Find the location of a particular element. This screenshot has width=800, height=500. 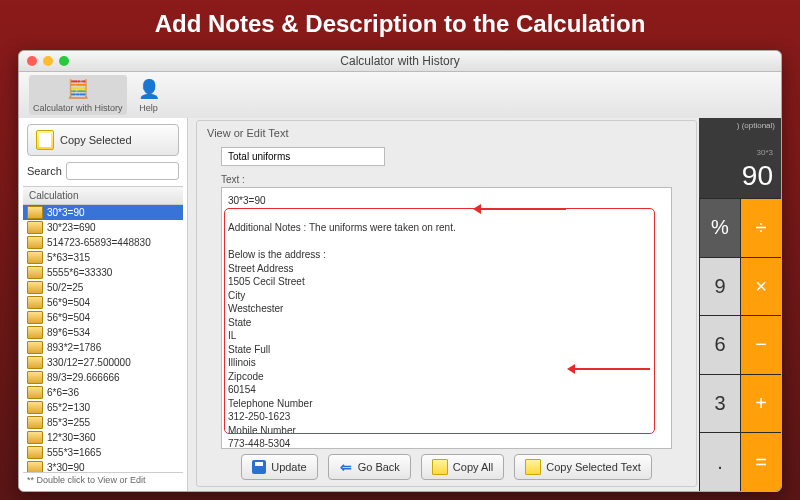

text-line: Illinois is located at coordinates (446, 363).